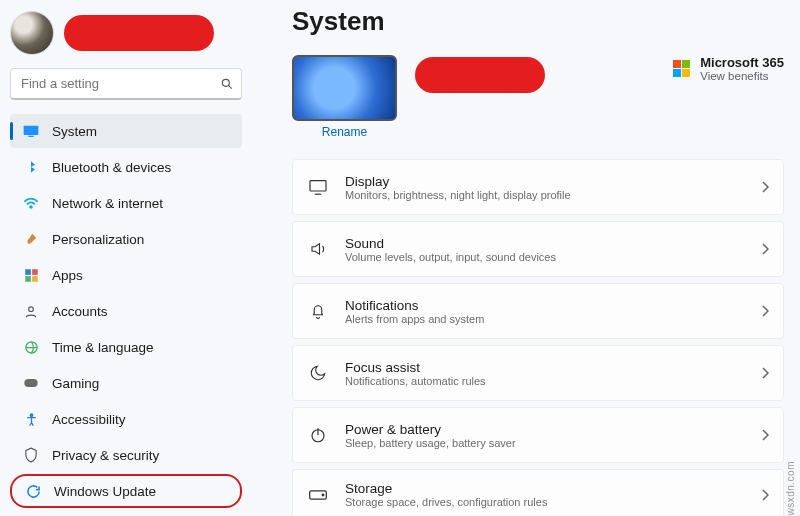 This screenshot has height=516, width=800. I want to click on setting-item-storage: Storage Storage space, drives, configura…, so click(538, 492).